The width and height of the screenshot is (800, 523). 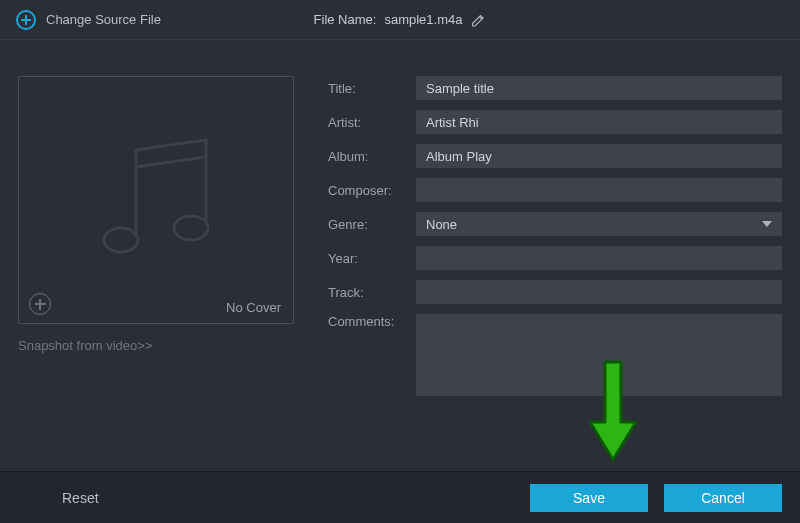 I want to click on genre-select: None, so click(x=599, y=224).